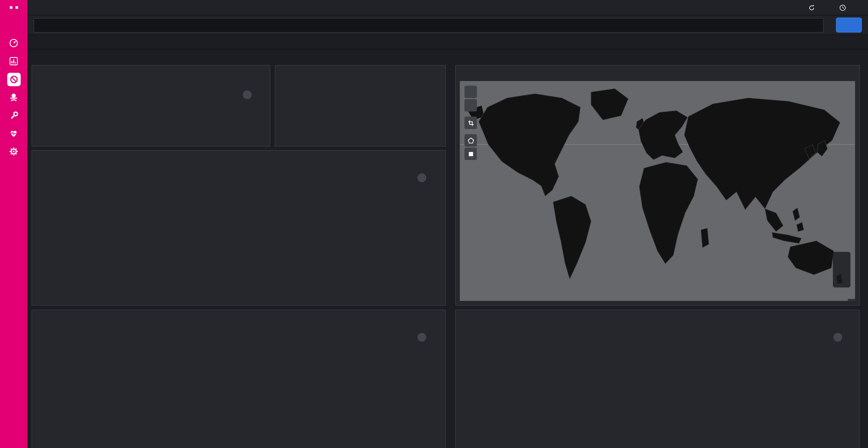 The width and height of the screenshot is (868, 448). I want to click on panel-heralding-attacks-bar, so click(151, 106).